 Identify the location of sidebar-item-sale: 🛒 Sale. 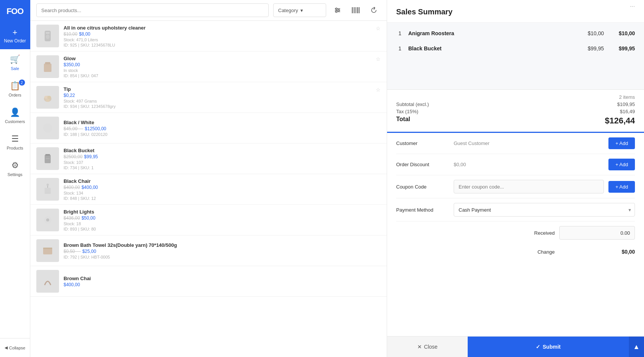
(15, 62).